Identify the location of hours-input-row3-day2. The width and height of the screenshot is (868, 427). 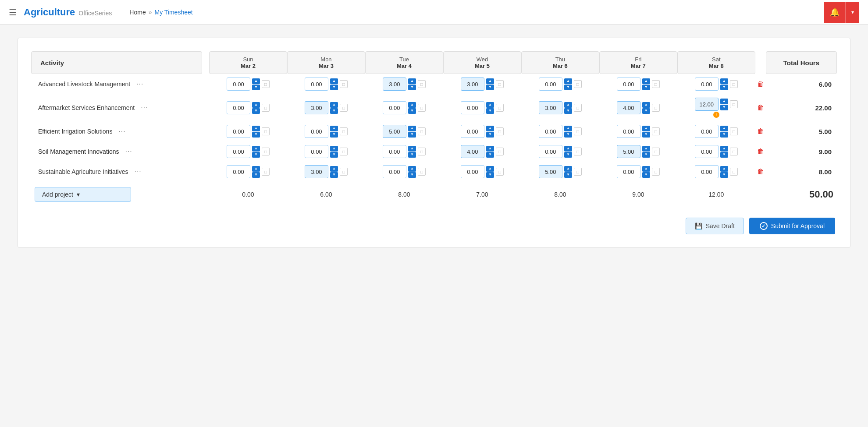
(395, 152).